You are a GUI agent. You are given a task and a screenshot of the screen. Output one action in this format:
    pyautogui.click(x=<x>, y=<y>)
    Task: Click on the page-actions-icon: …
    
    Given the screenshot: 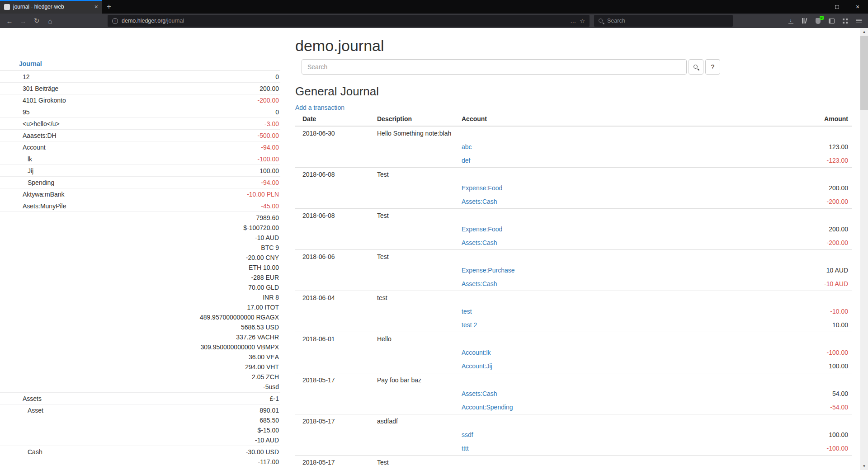 What is the action you would take?
    pyautogui.click(x=573, y=21)
    